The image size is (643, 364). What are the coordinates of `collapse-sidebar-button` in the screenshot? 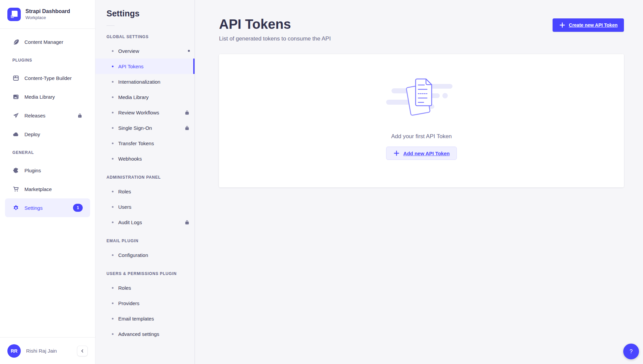 It's located at (82, 351).